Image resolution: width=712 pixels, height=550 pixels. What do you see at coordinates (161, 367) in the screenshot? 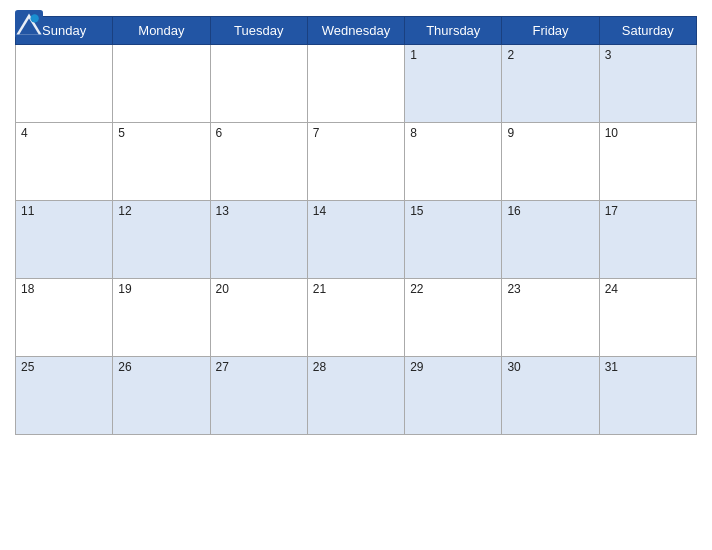
I see `day-number: 26` at bounding box center [161, 367].